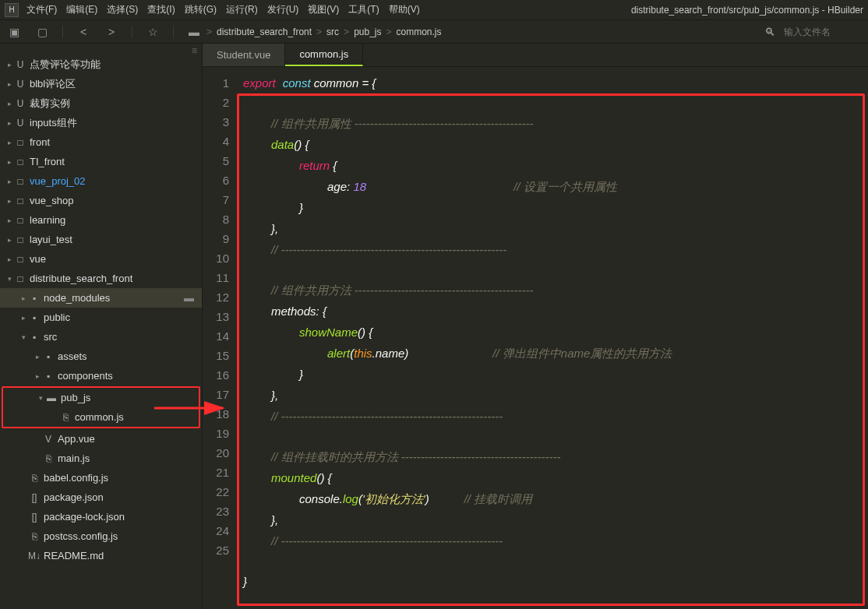 Image resolution: width=868 pixels, height=609 pixels. What do you see at coordinates (111, 32) in the screenshot?
I see `forward-icon: >` at bounding box center [111, 32].